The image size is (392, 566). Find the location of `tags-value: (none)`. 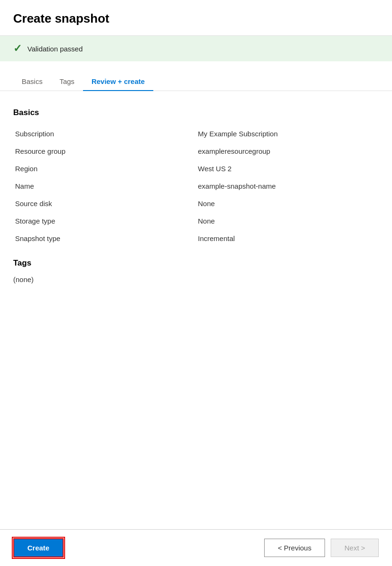

tags-value: (none) is located at coordinates (196, 279).